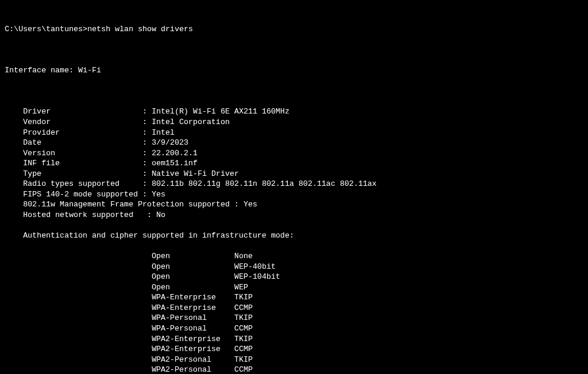 This screenshot has width=588, height=374. Describe the element at coordinates (294, 143) in the screenshot. I see `driver-prop-row: Date : 3/9/2023` at that location.